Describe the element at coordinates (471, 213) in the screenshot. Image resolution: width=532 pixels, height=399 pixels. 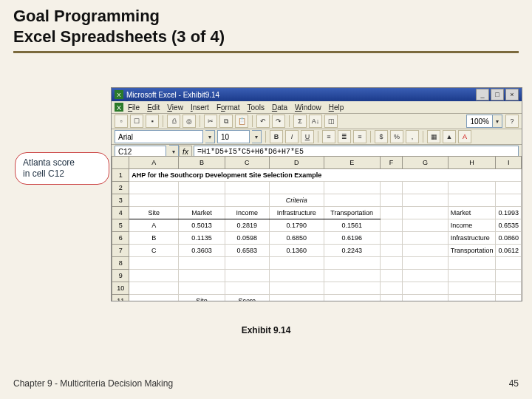
I see `cell-H4: Market` at that location.